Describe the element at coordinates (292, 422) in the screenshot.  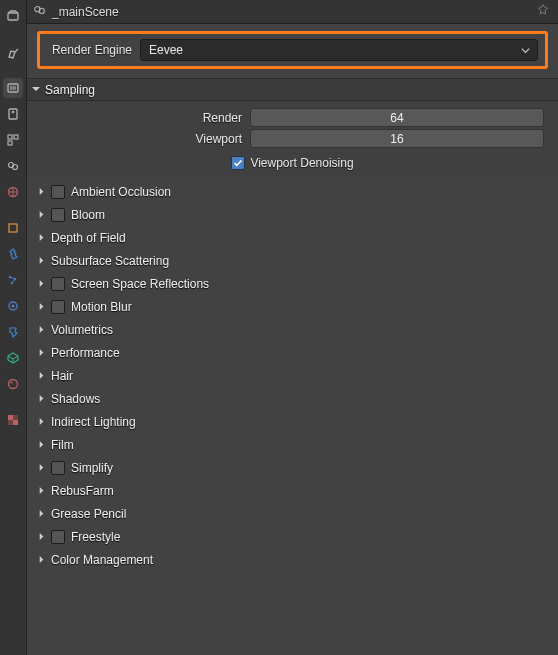
I see `section-indirect-lighting: Indirect Lighting` at that location.